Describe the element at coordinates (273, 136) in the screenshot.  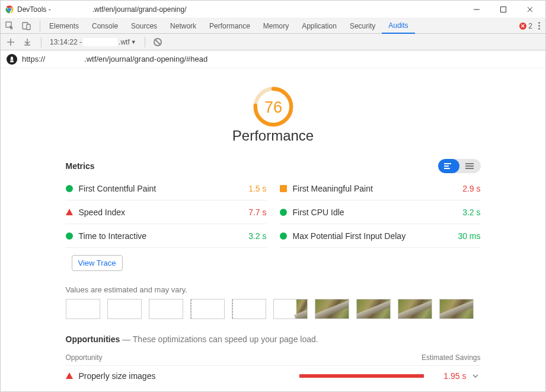
I see `category-title: Performance` at that location.